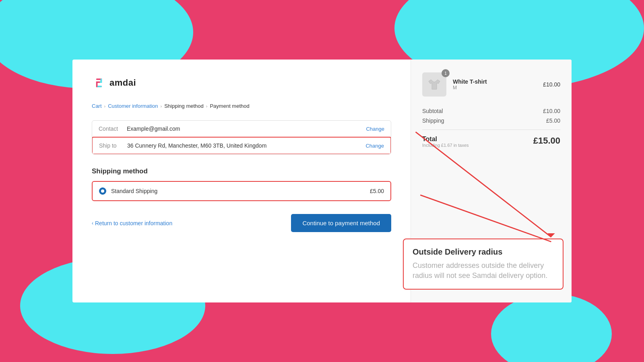  What do you see at coordinates (229, 106) in the screenshot?
I see `breadcrumb-payment-method: Payment method` at bounding box center [229, 106].